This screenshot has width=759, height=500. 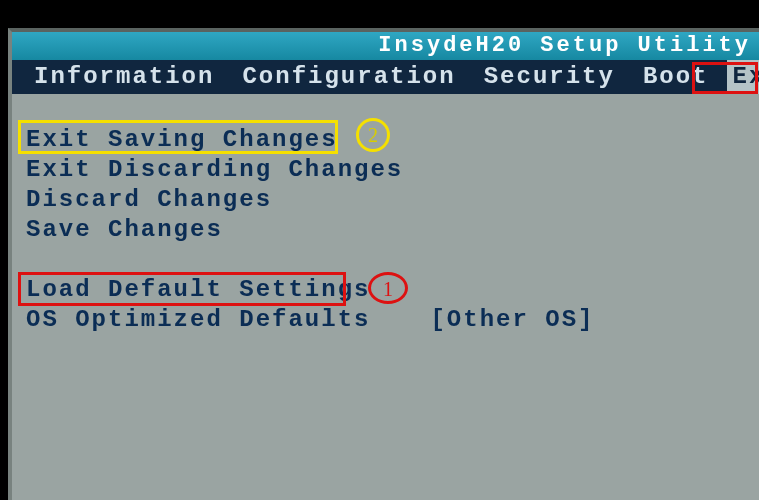 I want to click on tab-boot: Boot, so click(x=676, y=77).